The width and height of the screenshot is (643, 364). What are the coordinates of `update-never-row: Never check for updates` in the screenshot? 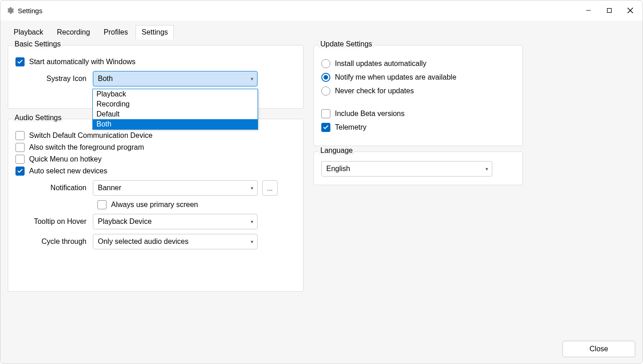 It's located at (418, 91).